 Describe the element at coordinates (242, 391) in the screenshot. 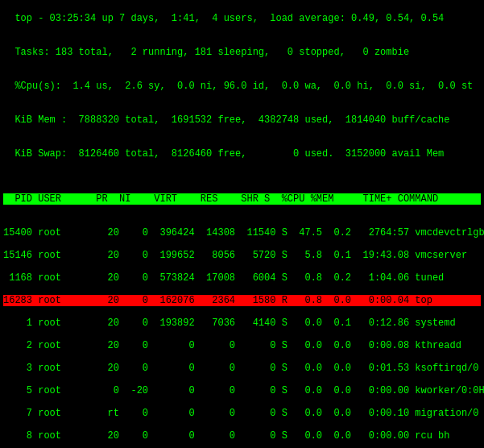

I see `table-row: 5 root 0 -20 0 0 0 S 0.0 0.0 0:00.00 kwo…` at that location.